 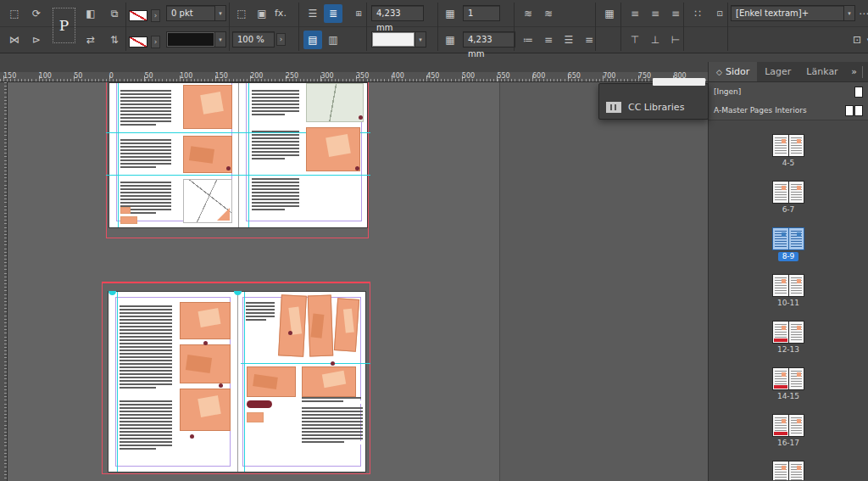 What do you see at coordinates (489, 39) in the screenshot?
I see `y-position-field: 4,233 mm` at bounding box center [489, 39].